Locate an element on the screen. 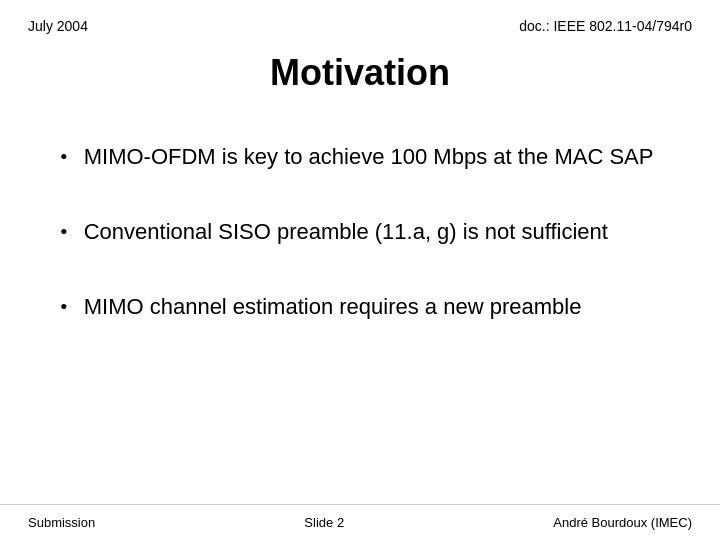 This screenshot has width=720, height=540. bullet-item-2: • Conventional SISO preamble (11.a, g) i… is located at coordinates (360, 232).